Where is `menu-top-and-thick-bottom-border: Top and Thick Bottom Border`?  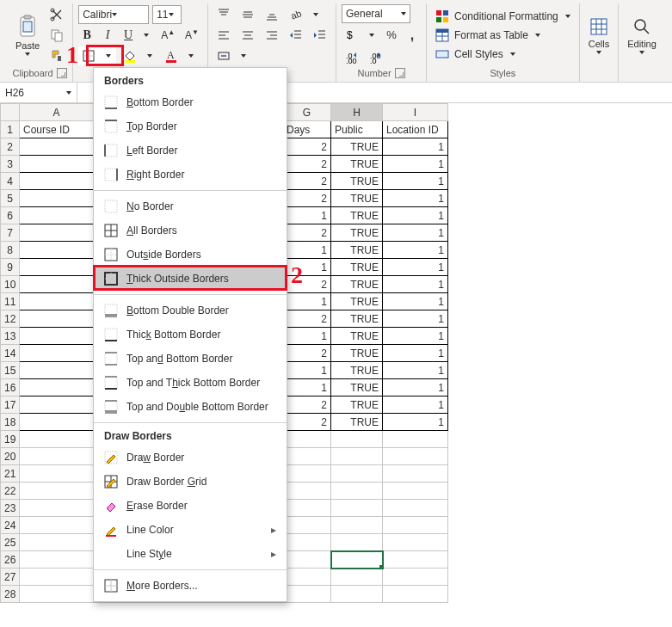 menu-top-and-thick-bottom-border: Top and Thick Bottom Border is located at coordinates (190, 383).